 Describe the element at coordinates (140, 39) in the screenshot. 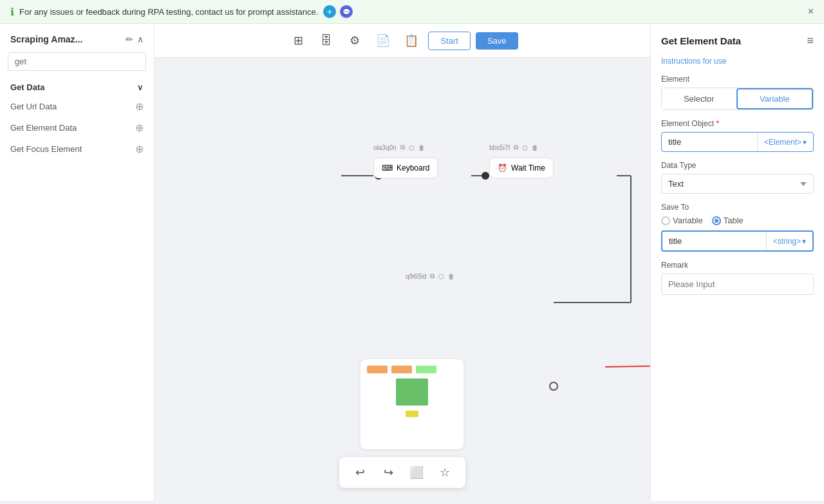

I see `collapse-icon: ∧` at that location.